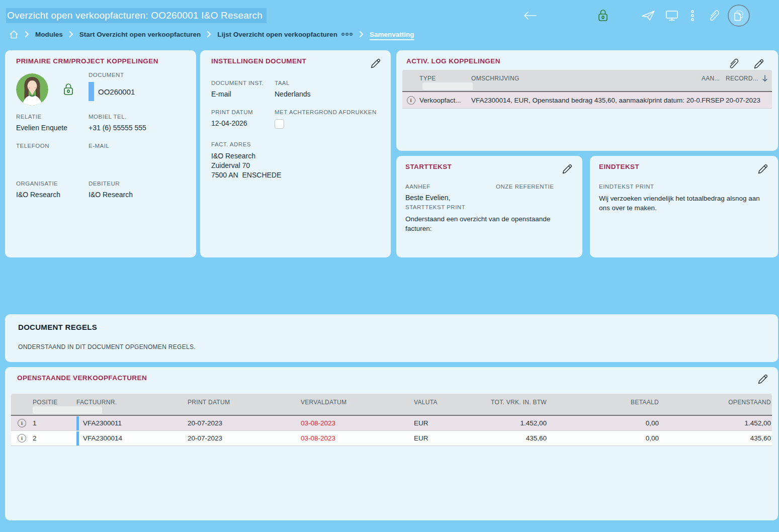 This screenshot has height=532, width=779. What do you see at coordinates (137, 152) in the screenshot?
I see `email-field: E-MAIL` at bounding box center [137, 152].